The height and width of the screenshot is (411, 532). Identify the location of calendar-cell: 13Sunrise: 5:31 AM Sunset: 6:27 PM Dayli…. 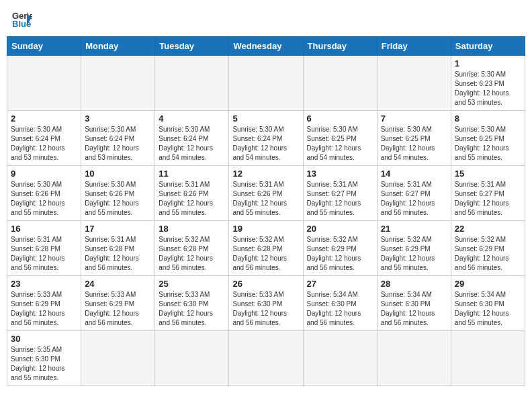
(340, 193).